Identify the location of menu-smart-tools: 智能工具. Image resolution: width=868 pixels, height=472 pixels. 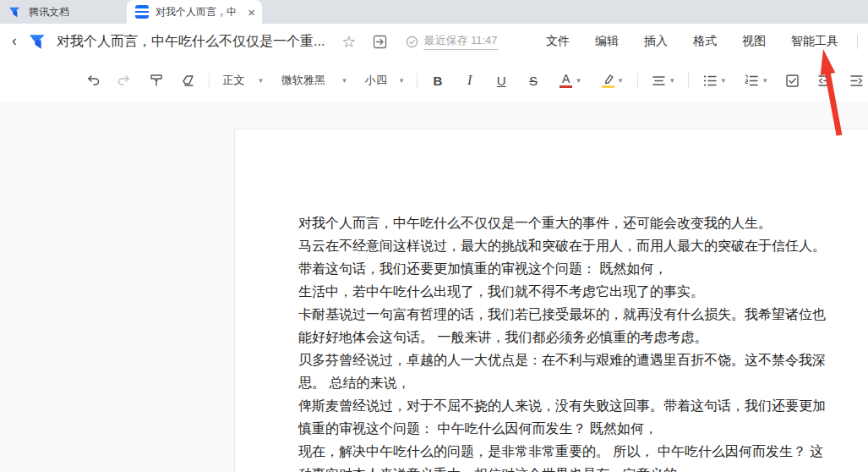
(815, 41).